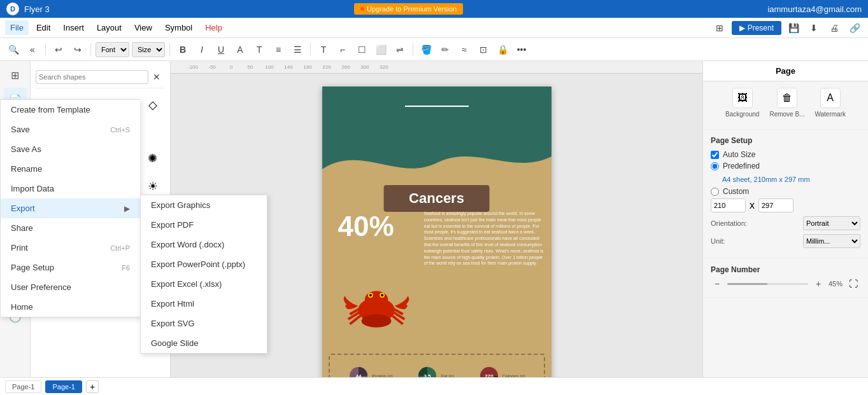  I want to click on menu-rename: Rename, so click(70, 169).